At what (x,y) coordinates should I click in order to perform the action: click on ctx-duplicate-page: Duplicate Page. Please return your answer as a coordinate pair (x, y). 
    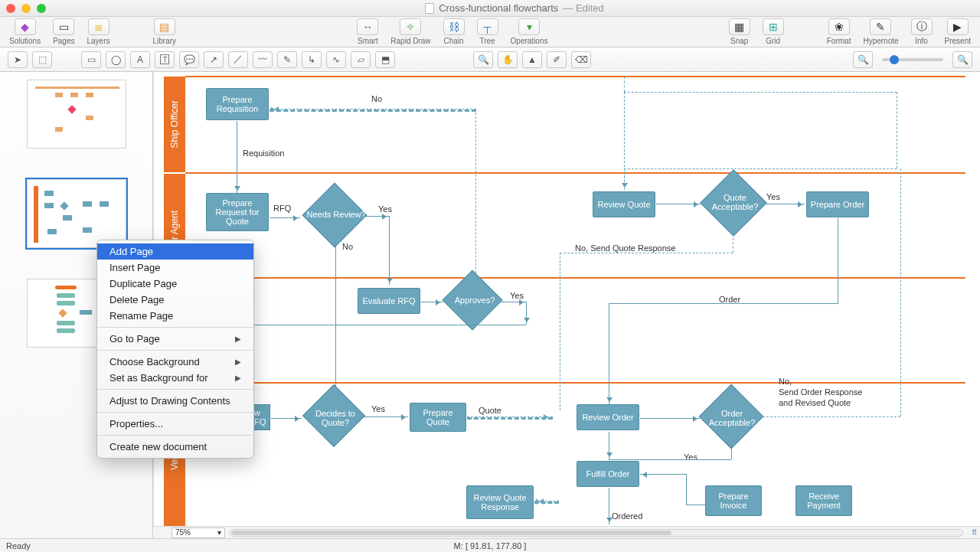
    Looking at the image, I should click on (175, 283).